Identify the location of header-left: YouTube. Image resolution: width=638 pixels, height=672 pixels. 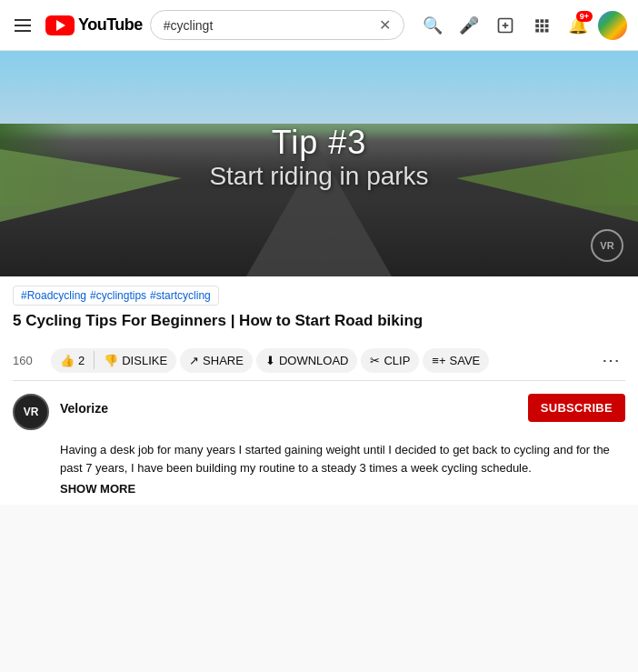
(76, 25).